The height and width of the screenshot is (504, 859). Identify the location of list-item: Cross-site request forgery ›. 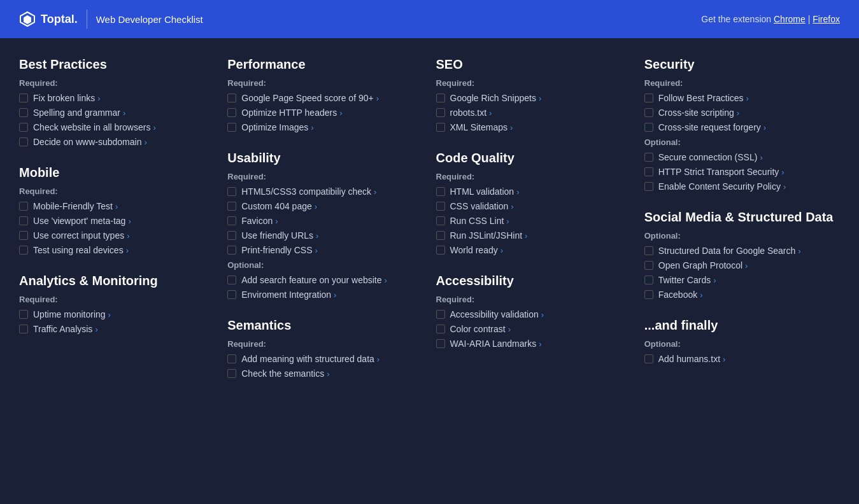
(742, 127).